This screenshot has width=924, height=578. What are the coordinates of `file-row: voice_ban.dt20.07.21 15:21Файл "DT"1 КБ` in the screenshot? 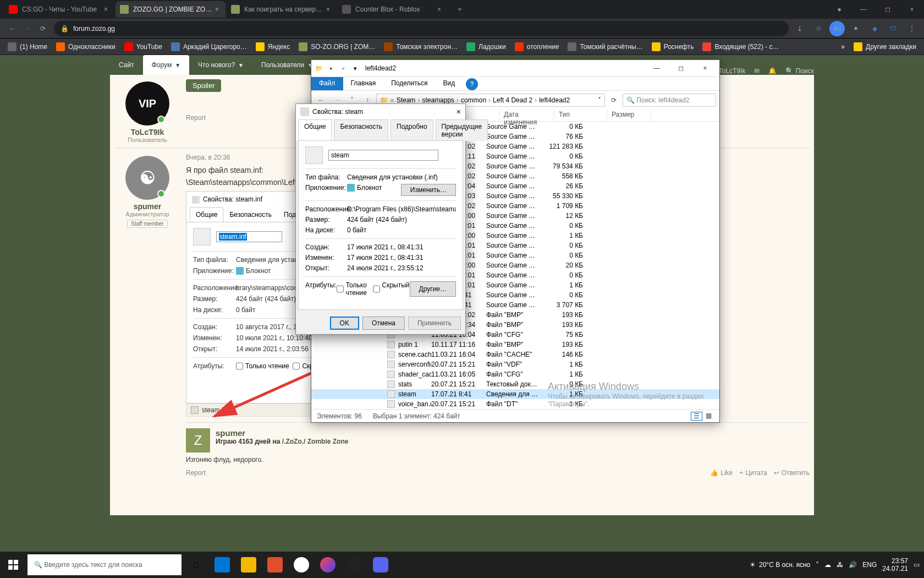 It's located at (515, 404).